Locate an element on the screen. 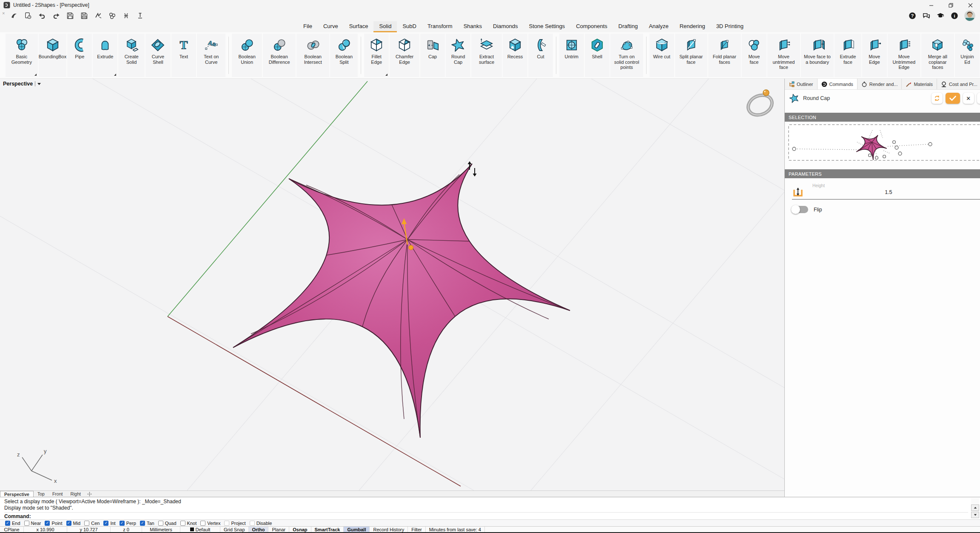 The width and height of the screenshot is (980, 533). command-scrollbar is located at coordinates (975, 508).